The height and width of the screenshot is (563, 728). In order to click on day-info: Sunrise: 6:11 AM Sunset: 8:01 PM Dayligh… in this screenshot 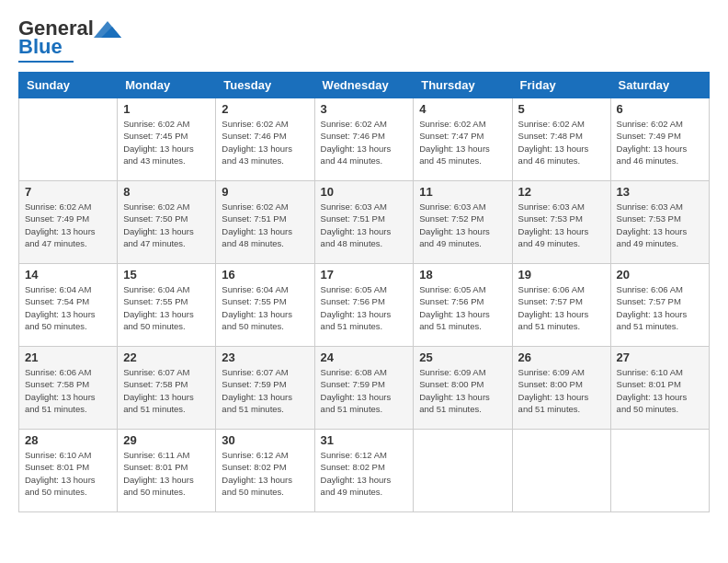, I will do `click(166, 473)`.